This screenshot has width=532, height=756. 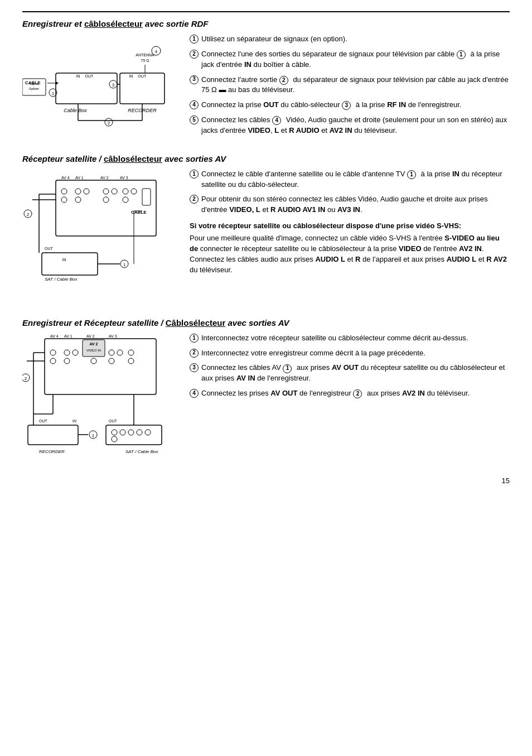 What do you see at coordinates (350, 192) in the screenshot?
I see `section2-list: 1 Connectez le câble d'antenne satellite…` at bounding box center [350, 192].